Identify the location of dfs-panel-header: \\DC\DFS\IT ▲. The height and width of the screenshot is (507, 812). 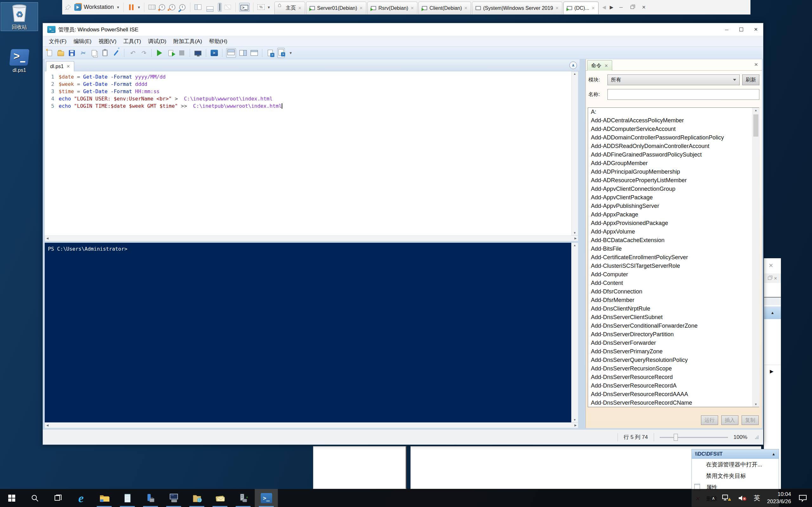
(735, 454).